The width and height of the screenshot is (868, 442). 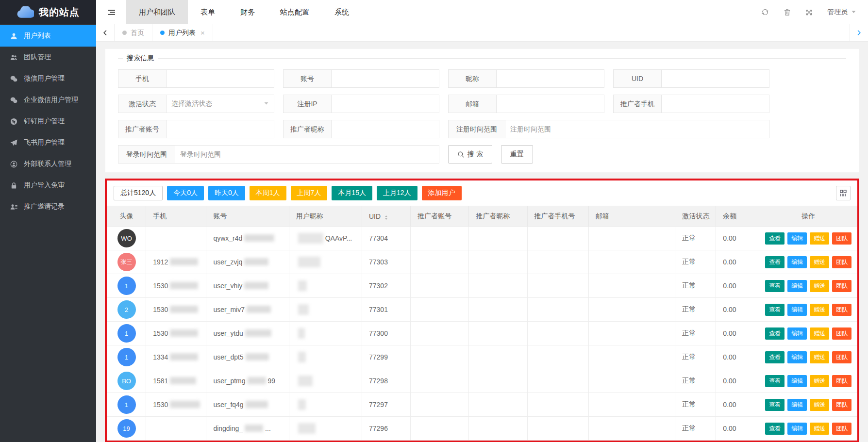 I want to click on stat-last-week-button: 上周7人, so click(x=309, y=193).